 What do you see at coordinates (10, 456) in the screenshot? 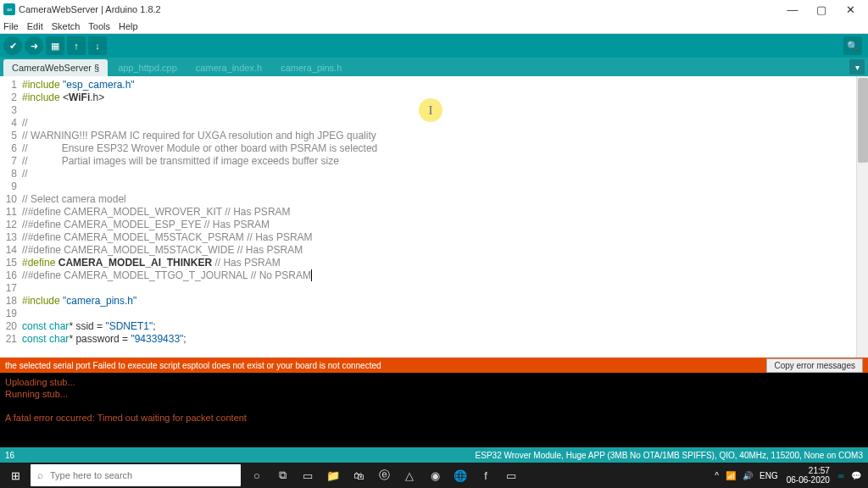
I see `status-line: 16` at bounding box center [10, 456].